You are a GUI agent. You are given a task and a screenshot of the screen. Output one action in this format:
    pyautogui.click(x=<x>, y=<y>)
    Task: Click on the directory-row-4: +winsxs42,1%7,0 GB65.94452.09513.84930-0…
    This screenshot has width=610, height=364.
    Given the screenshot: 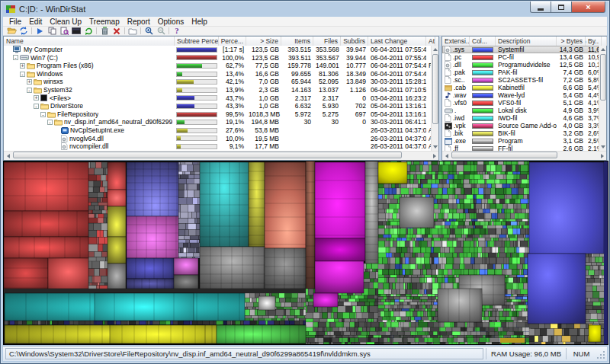 What is the action you would take?
    pyautogui.click(x=217, y=82)
    